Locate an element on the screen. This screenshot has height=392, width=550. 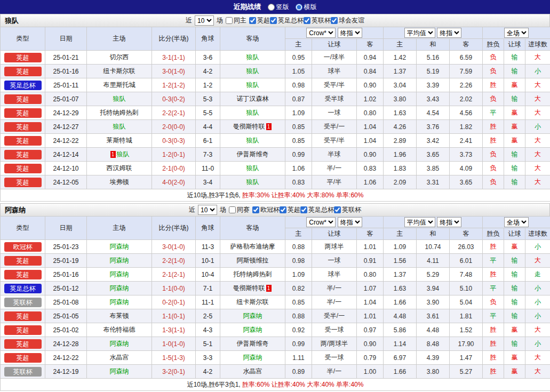
avg-odds-cell: 5.86 is located at coordinates (400, 330).